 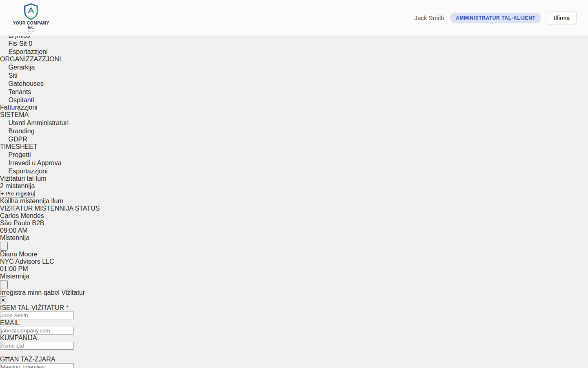 What do you see at coordinates (87, 209) in the screenshot?
I see `column-status: STATUS` at bounding box center [87, 209].